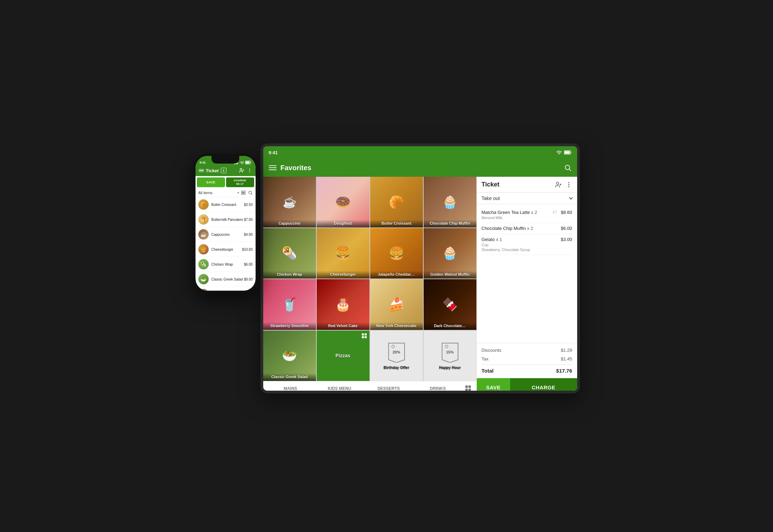 The width and height of the screenshot is (773, 532). What do you see at coordinates (527, 274) in the screenshot?
I see `ticket-items: Matcha Green Tea Latte x 2 🏷 $8.60 Almon…` at bounding box center [527, 274].